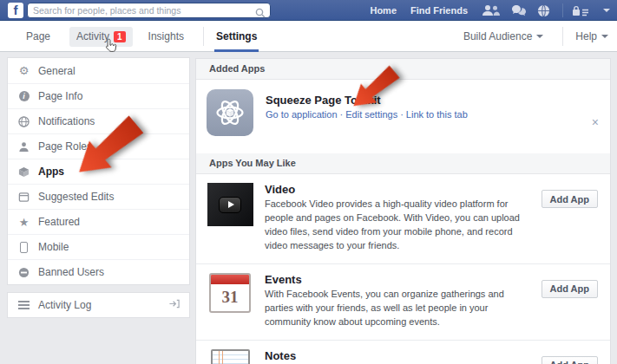  Describe the element at coordinates (399, 355) in the screenshot. I see `suggested-app-name: Notes` at that location.